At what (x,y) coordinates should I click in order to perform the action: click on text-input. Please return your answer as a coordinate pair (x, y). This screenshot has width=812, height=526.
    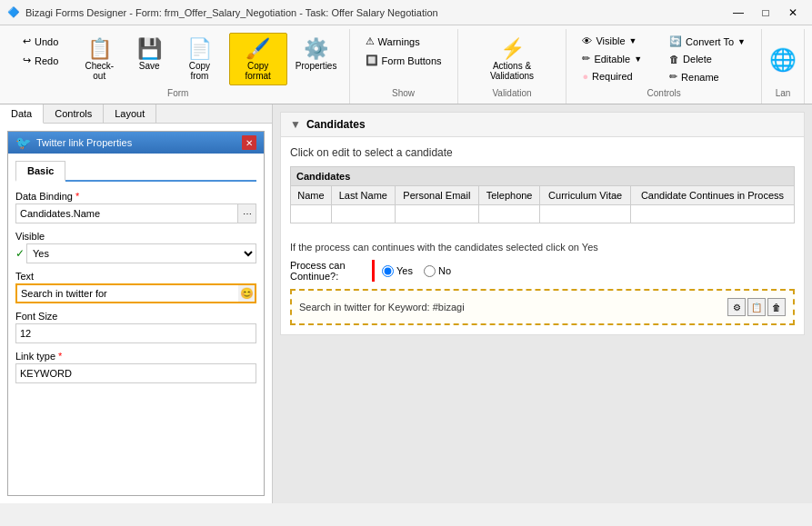
    Looking at the image, I should click on (127, 293).